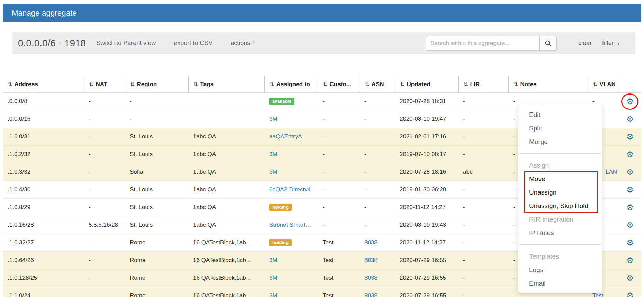  I want to click on column-header-lir: ⇅LIR, so click(483, 84).